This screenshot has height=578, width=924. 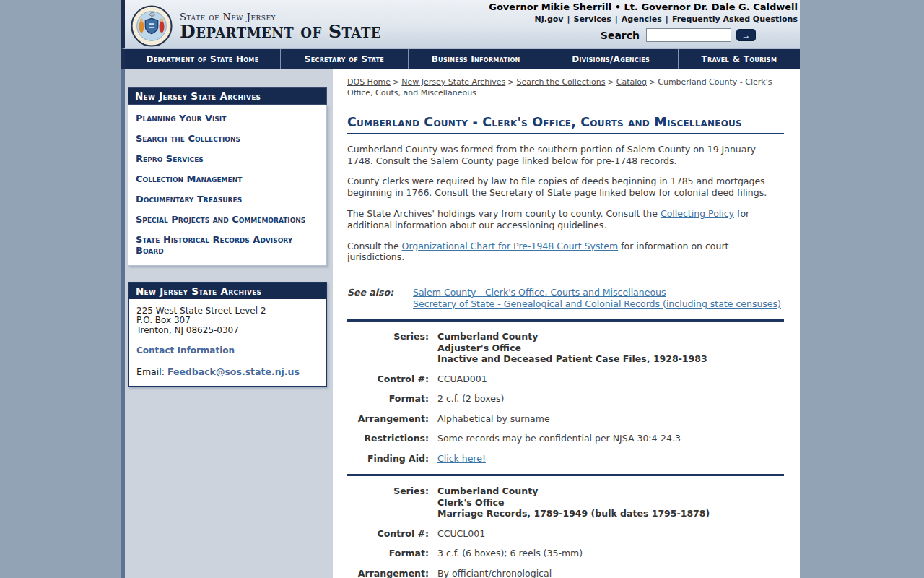 I want to click on series-title-line: Inactive and Deceased Patient Case Files…, so click(x=572, y=359).